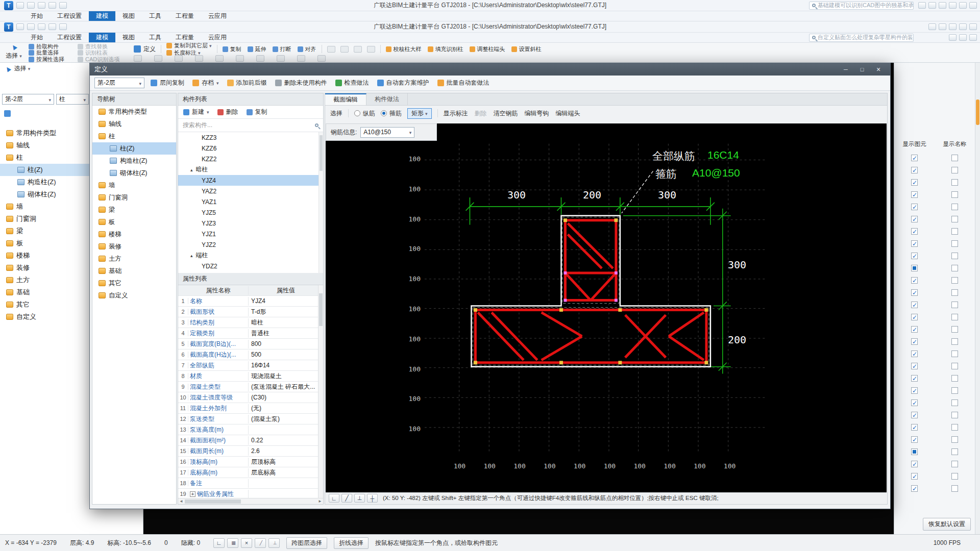 This screenshot has width=980, height=551. What do you see at coordinates (490, 69) in the screenshot?
I see `dialog-titlebar: 定义` at bounding box center [490, 69].